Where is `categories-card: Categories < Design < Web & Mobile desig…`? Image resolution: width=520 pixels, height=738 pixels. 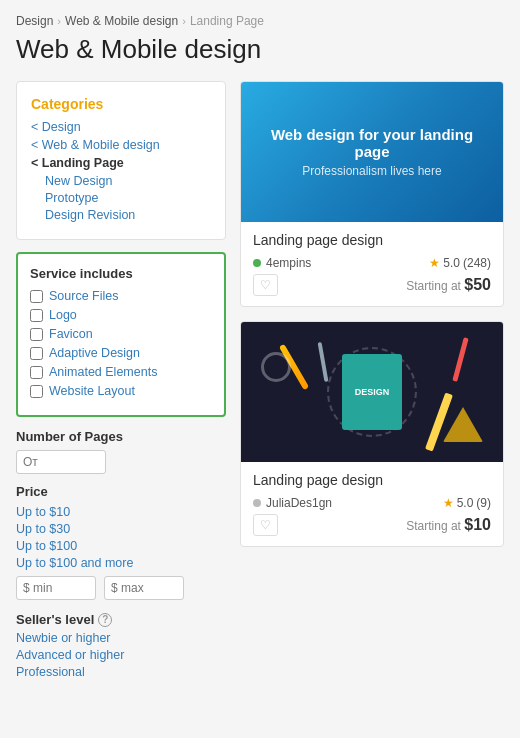
categories-card: Categories < Design < Web & Mobile desig… is located at coordinates (121, 160).